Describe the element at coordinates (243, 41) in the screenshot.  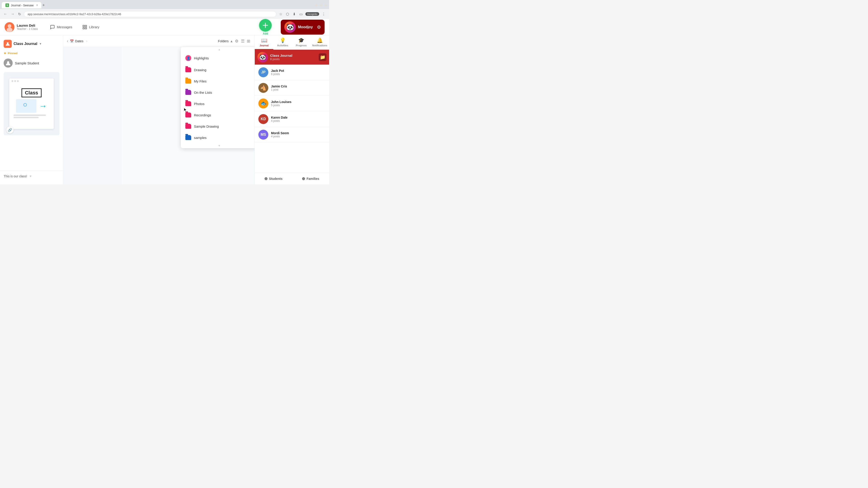
I see `list-view-icon: ☰` at that location.